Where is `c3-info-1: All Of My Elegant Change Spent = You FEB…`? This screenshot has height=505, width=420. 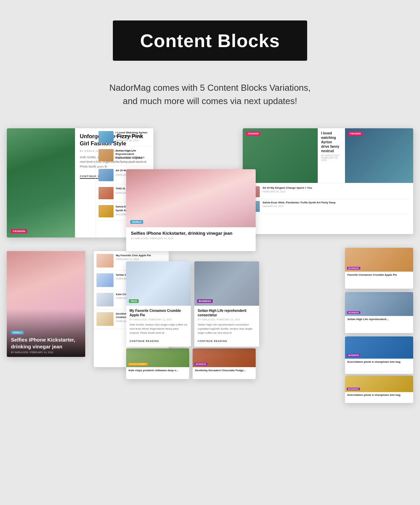 c3-info-1: All Of My Elegant Change Spent = You FEB… is located at coordinates (287, 190).